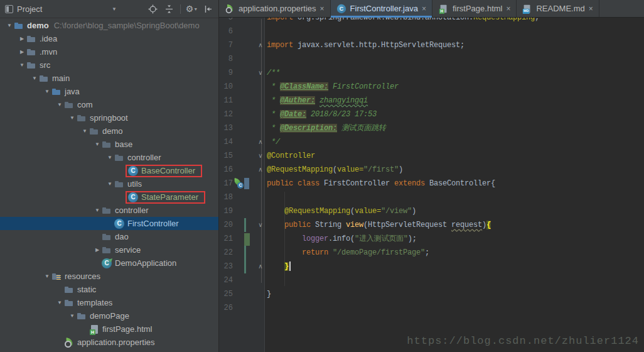 The height and width of the screenshot is (352, 644). What do you see at coordinates (456, 87) in the screenshot?
I see `code-line: * @ClassName: FirstController` at bounding box center [456, 87].